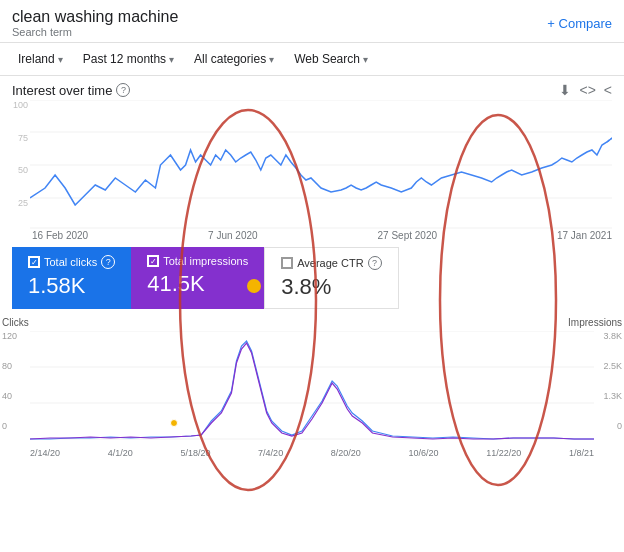 This screenshot has height=552, width=624. I want to click on time-chevron: ▾, so click(172, 60).